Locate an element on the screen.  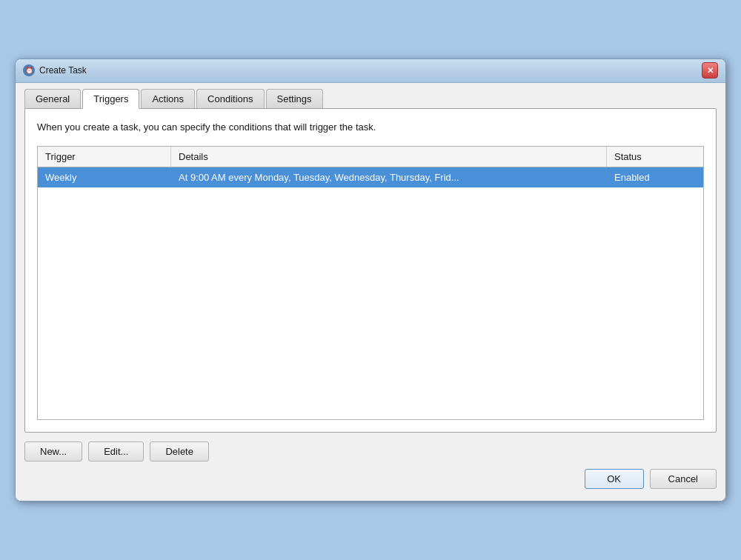
cell-status: Enabled is located at coordinates (655, 178).